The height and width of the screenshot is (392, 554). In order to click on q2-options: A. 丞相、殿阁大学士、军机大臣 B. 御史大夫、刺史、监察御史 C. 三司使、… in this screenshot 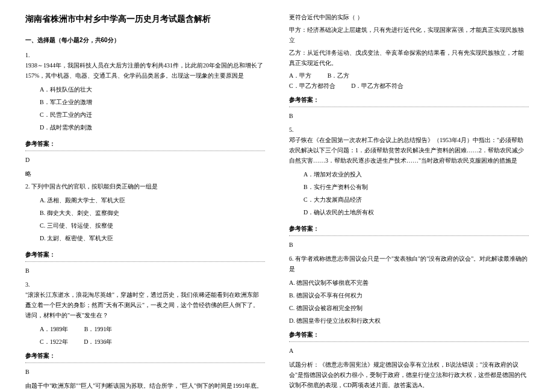, I will do `click(145, 220)`.